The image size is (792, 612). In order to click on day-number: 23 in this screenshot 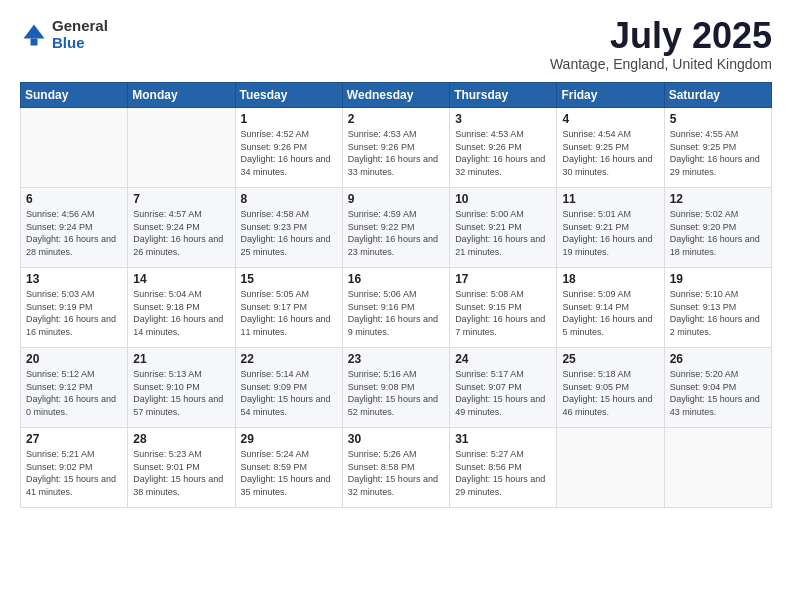, I will do `click(396, 359)`.